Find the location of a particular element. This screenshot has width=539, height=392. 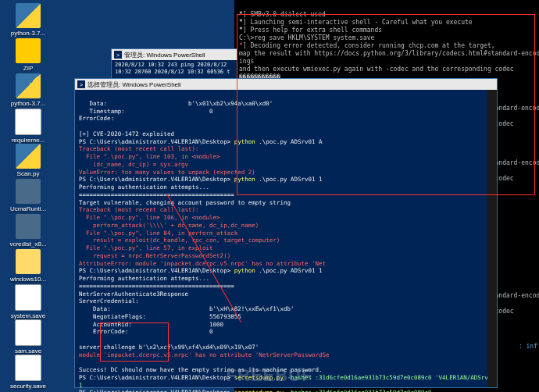

desktop-icon-systemsave: system.save is located at coordinates (28, 301).